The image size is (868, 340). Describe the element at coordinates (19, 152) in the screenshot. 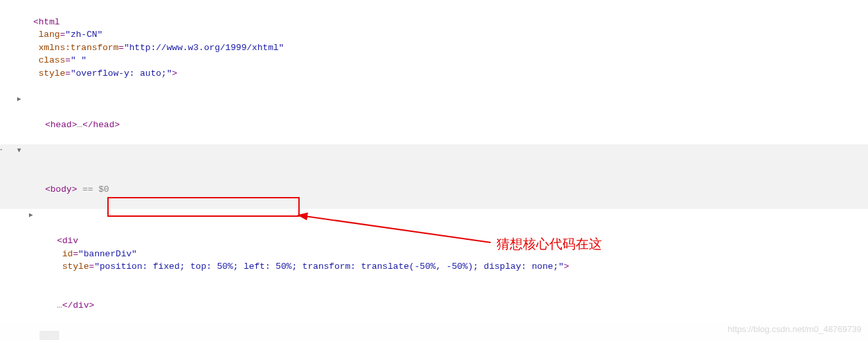

I see `collapse-arrow-icon` at that location.